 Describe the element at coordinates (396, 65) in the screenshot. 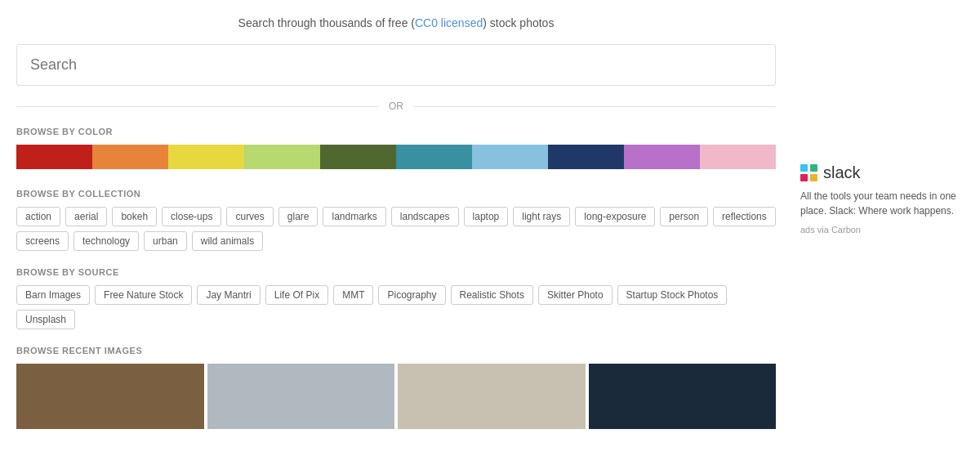

I see `search-input` at that location.